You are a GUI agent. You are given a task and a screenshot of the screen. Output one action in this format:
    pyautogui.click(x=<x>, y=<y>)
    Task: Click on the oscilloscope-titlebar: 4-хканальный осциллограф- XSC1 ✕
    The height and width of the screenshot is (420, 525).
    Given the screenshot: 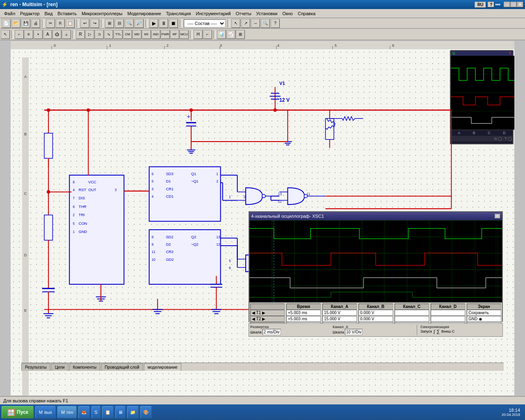 What is the action you would take?
    pyautogui.click(x=376, y=216)
    